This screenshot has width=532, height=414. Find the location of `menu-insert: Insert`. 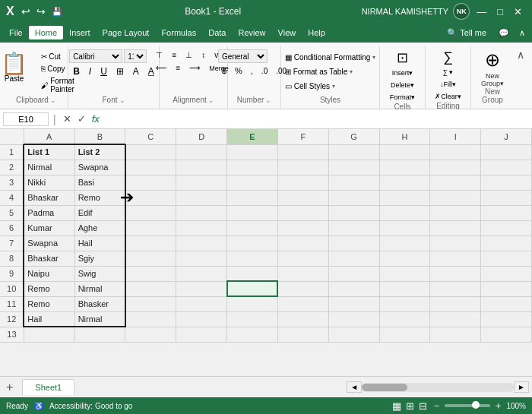

menu-insert: Insert is located at coordinates (80, 33).